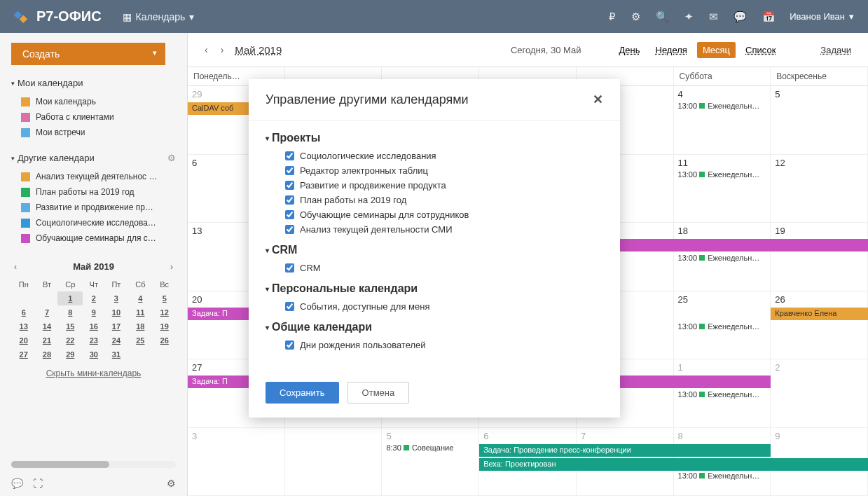  What do you see at coordinates (434, 138) in the screenshot?
I see `section-title: Проекты` at bounding box center [434, 138].